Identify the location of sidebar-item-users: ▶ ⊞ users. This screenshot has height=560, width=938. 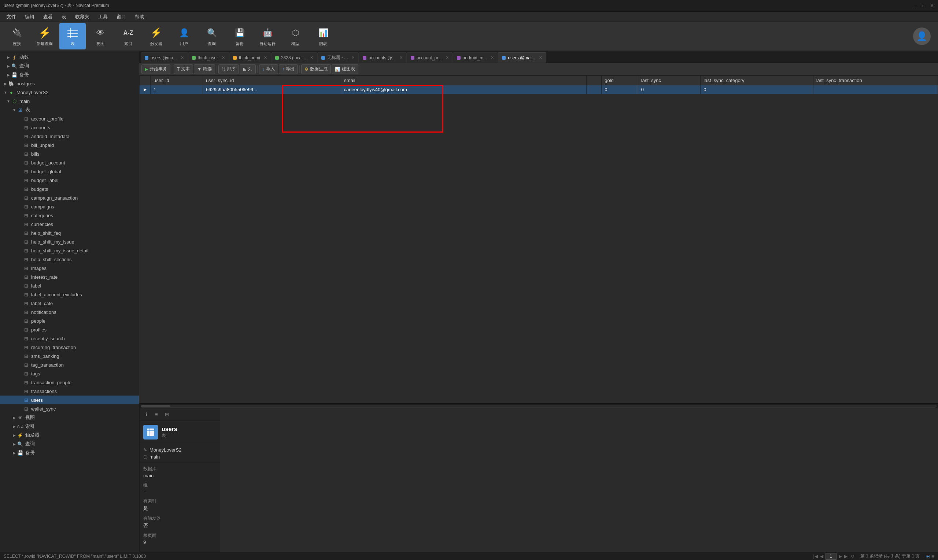
(69, 400).